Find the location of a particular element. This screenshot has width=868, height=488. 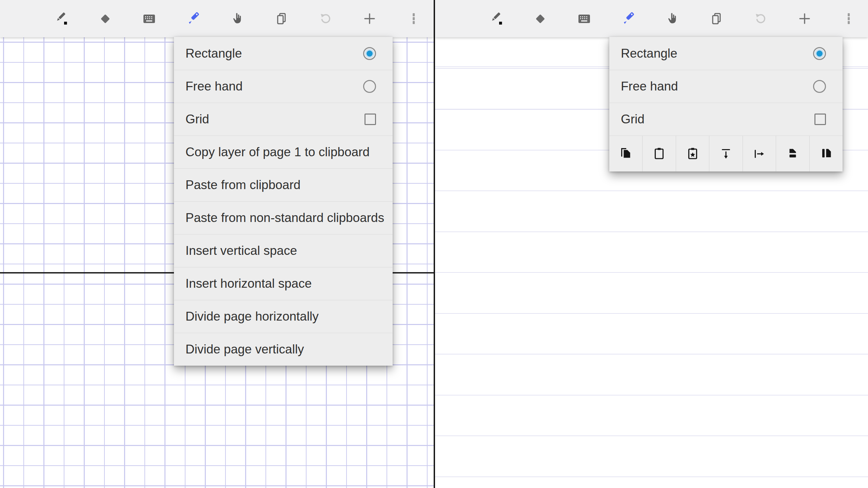

divide-page-vertically-icon is located at coordinates (826, 154).